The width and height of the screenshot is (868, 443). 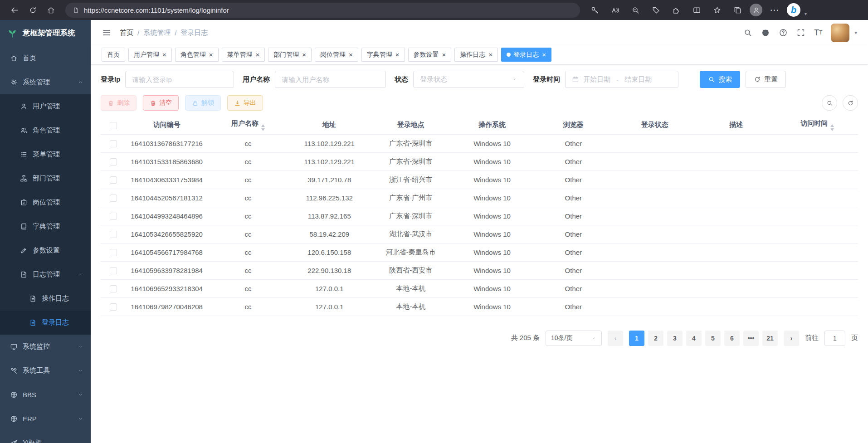 What do you see at coordinates (113, 54) in the screenshot?
I see `tab-首页: 首页` at bounding box center [113, 54].